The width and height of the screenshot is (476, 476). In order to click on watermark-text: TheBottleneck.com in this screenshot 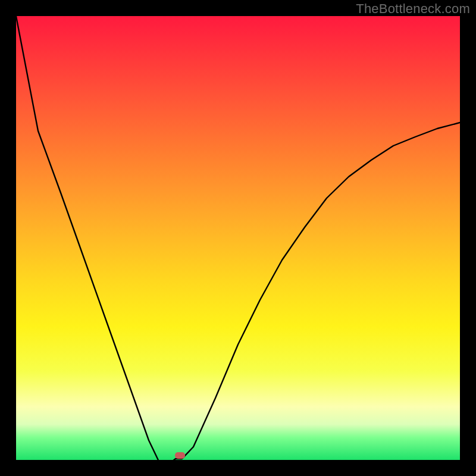, I will do `click(413, 9)`.